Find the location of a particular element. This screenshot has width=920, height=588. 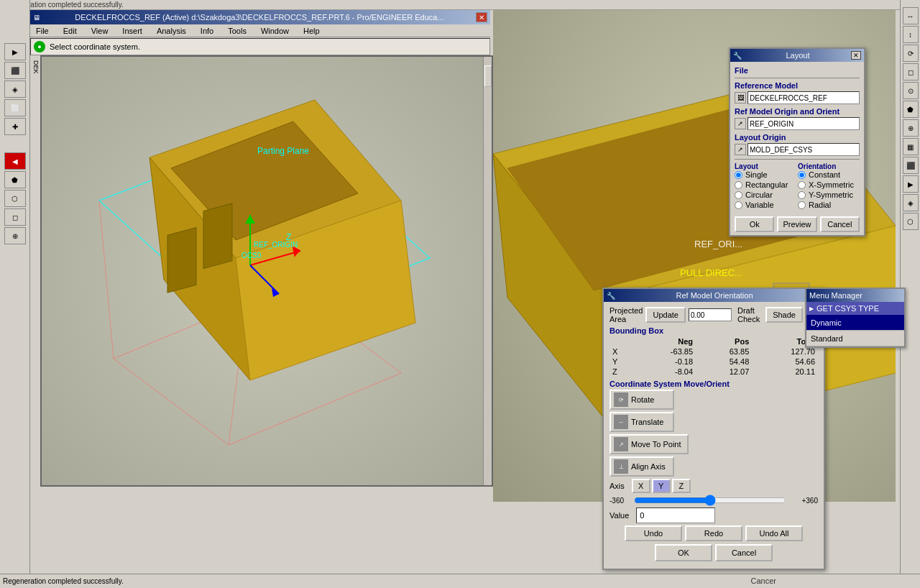

move-to-point-label: Move To Point is located at coordinates (656, 444).